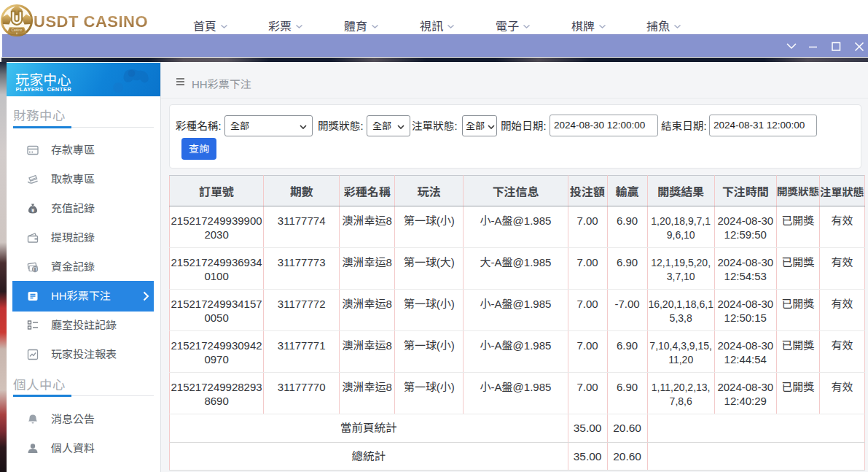 The width and height of the screenshot is (868, 472). What do you see at coordinates (17, 31) in the screenshot?
I see `svg-text: Casino` at bounding box center [17, 31].